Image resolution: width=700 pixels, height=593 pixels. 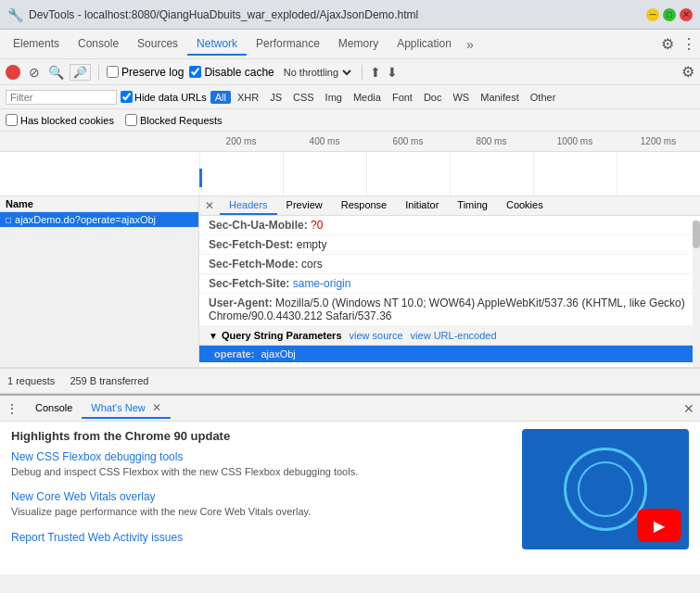 I want to click on filter-js: JS, so click(x=276, y=97).